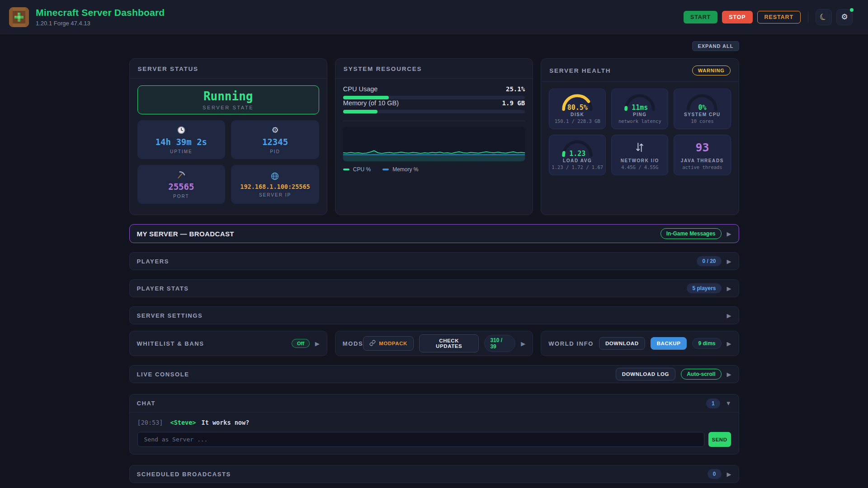  Describe the element at coordinates (181, 152) in the screenshot. I see `uptime-label: UPTIME` at that location.